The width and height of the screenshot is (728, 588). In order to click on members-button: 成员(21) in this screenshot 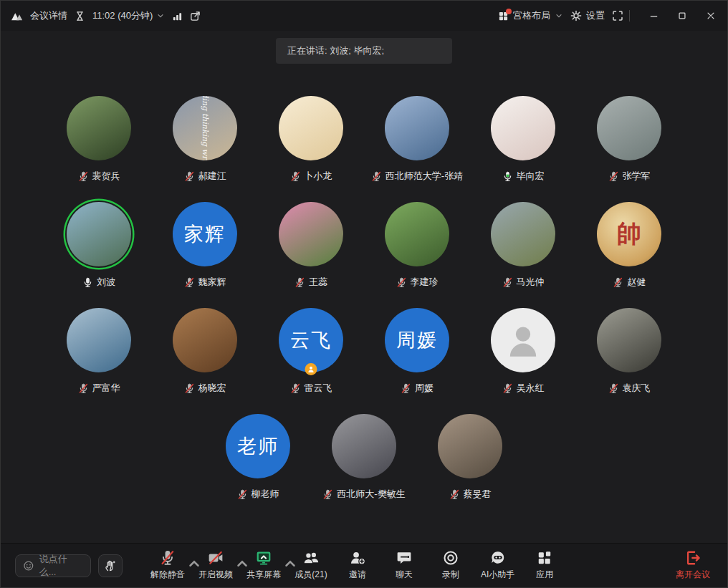, I will do `click(311, 566)`.